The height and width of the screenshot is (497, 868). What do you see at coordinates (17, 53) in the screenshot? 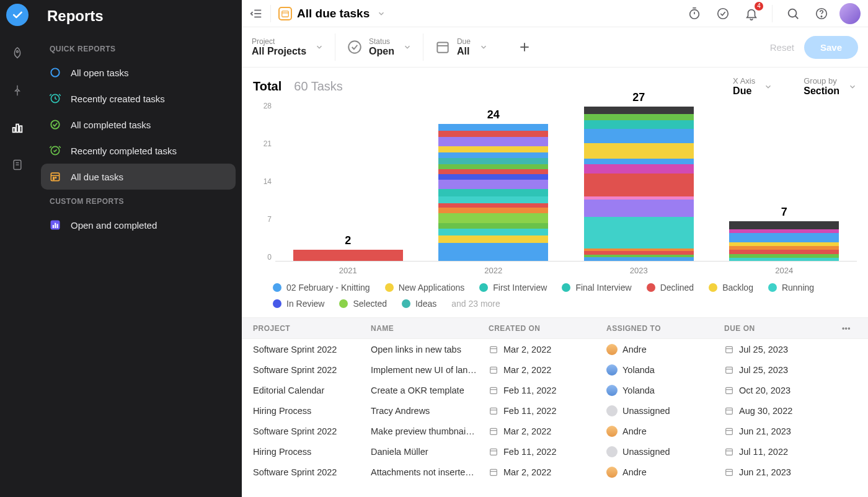
I see `rocket-icon` at bounding box center [17, 53].